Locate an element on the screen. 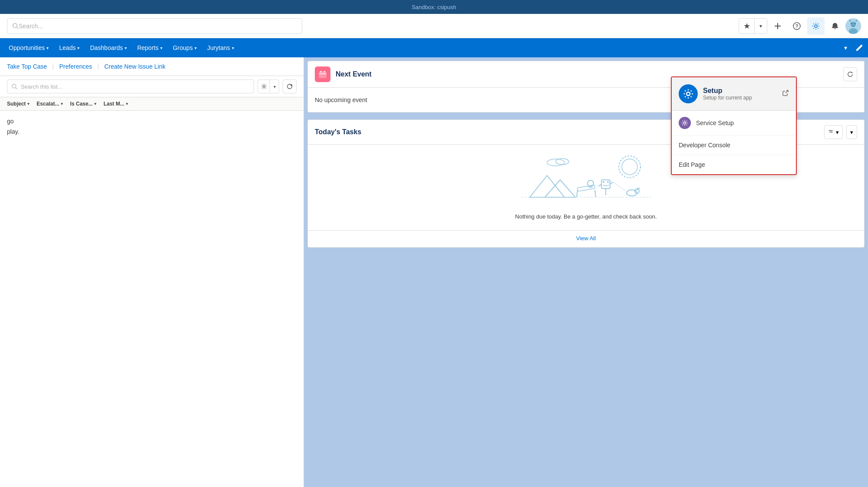 Image resolution: width=868 pixels, height=487 pixels. app-header: ★ ▾ ? is located at coordinates (434, 26).